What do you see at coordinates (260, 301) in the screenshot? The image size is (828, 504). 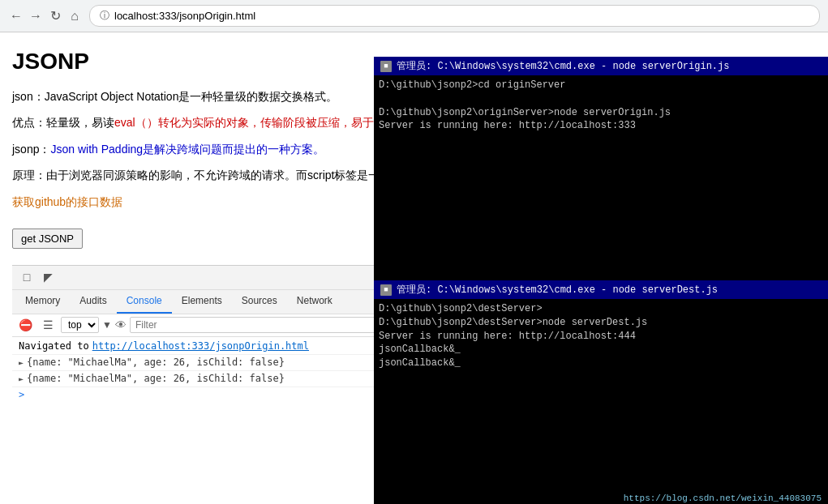 I see `tab-sources: Sources` at bounding box center [260, 301].